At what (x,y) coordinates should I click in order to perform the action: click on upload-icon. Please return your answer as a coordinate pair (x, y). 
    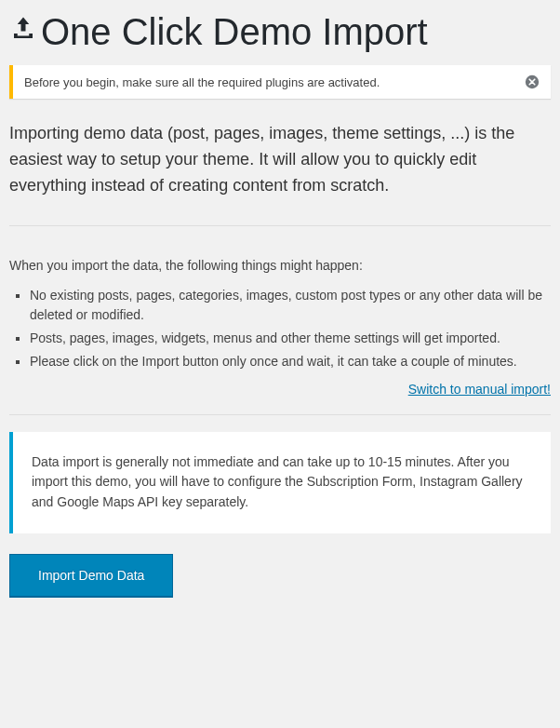
    Looking at the image, I should click on (23, 29).